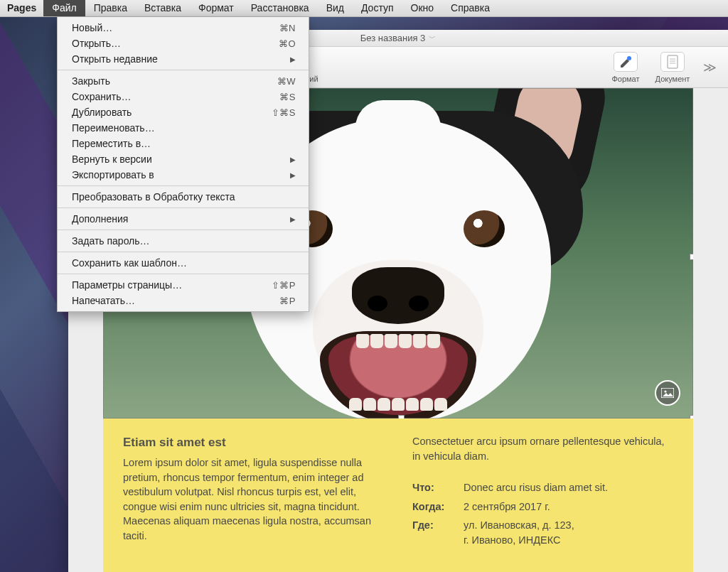 This screenshot has height=572, width=728. What do you see at coordinates (253, 493) in the screenshot?
I see `info-left-column: Etiam sit amet est Lorem ipsum dolor sit…` at bounding box center [253, 493].